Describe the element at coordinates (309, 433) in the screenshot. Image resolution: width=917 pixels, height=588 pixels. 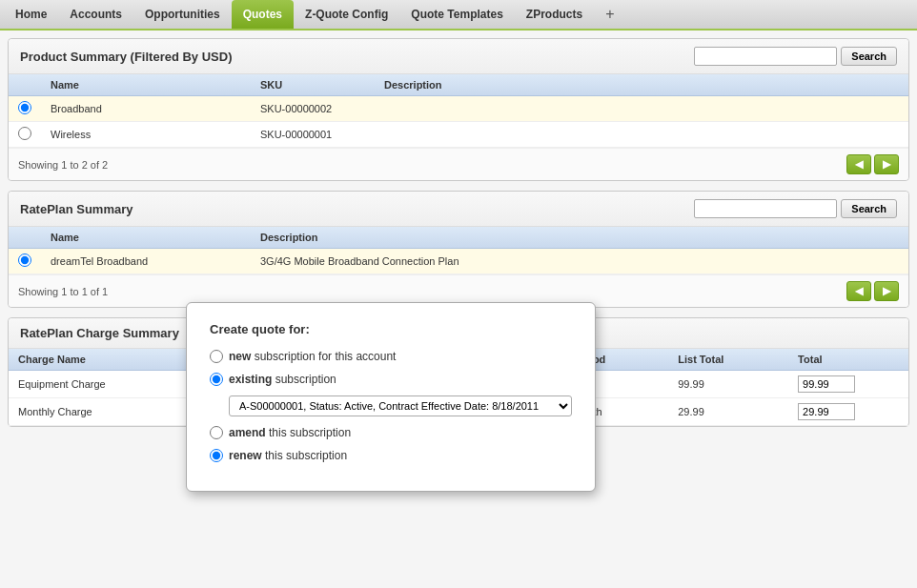
I see `modal-amend-rest: this subscription` at that location.